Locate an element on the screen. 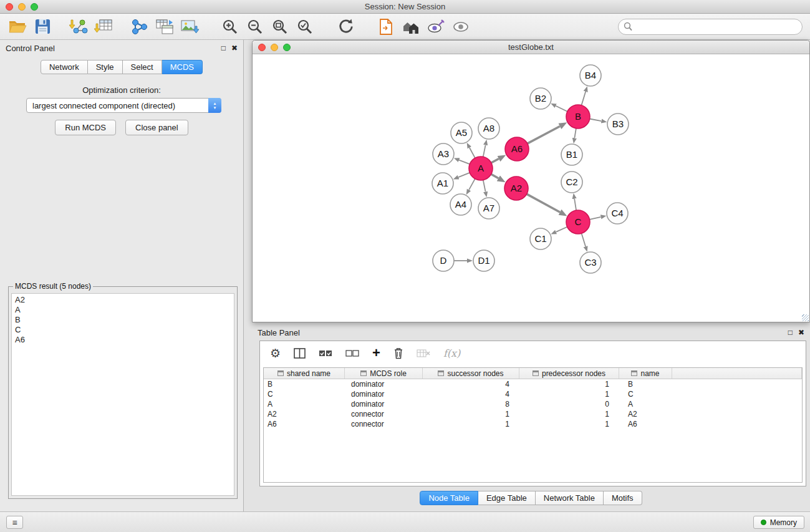  network-home-button is located at coordinates (411, 27).